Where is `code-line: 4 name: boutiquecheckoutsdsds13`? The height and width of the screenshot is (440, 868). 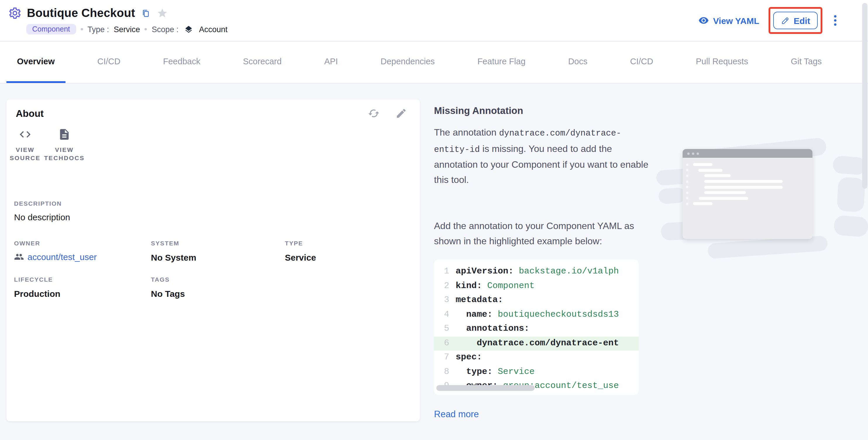
code-line: 4 name: boutiquecheckoutsdsds13 is located at coordinates (536, 315).